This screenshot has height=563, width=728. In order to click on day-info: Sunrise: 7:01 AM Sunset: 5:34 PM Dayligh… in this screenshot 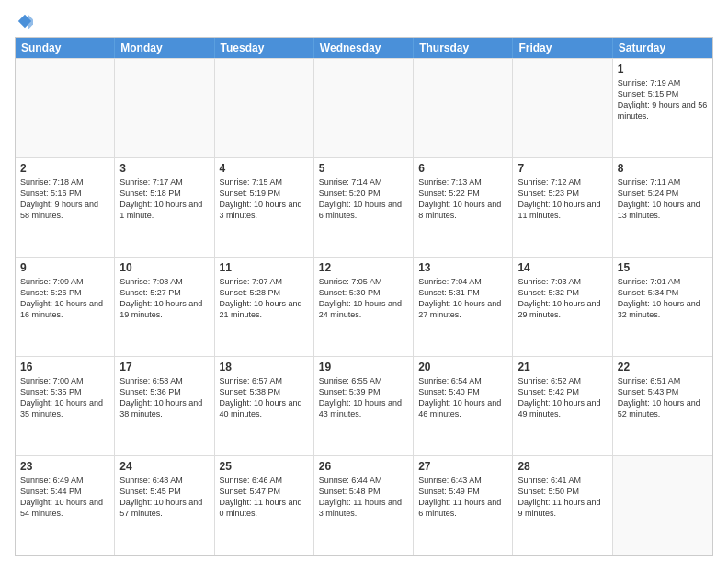, I will do `click(663, 298)`.